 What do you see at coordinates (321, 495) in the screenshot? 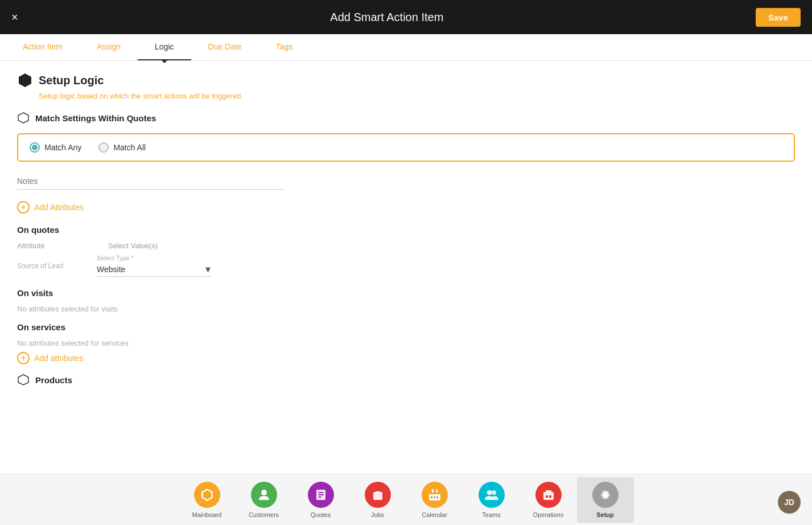
I see `quotes-icon` at bounding box center [321, 495].